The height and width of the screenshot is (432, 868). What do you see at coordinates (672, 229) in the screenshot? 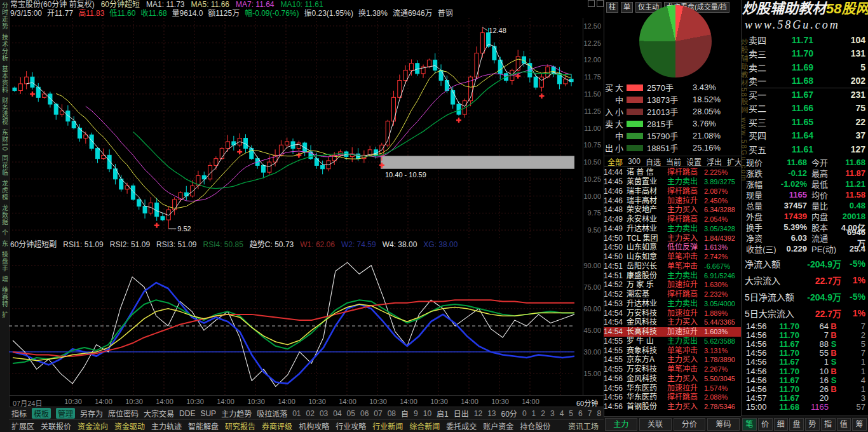
I see `trade-signal-row: 14:49升达林业主力卖出3.05/3428` at bounding box center [672, 229].